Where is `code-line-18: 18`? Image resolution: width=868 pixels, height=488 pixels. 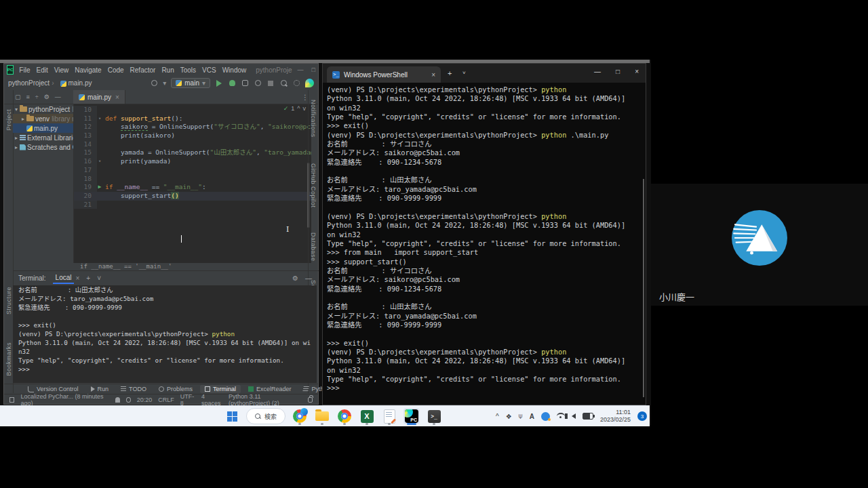 code-line-18: 18 is located at coordinates (193, 179).